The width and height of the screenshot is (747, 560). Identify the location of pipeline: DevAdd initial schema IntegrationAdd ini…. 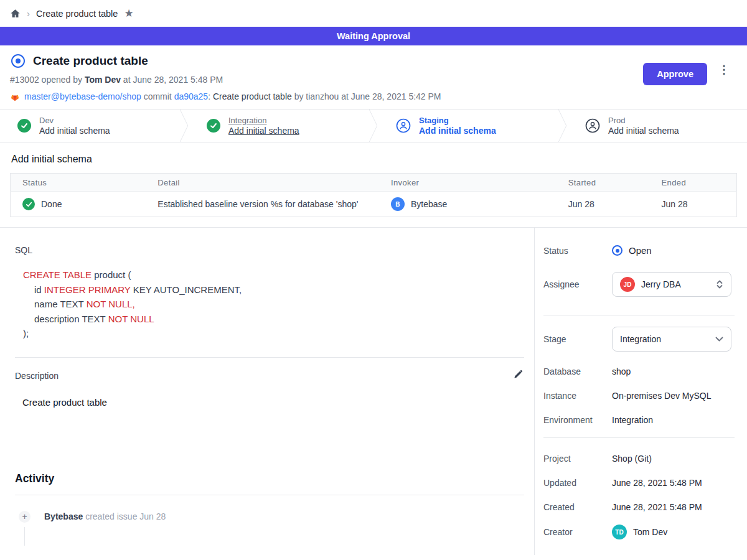
(374, 126).